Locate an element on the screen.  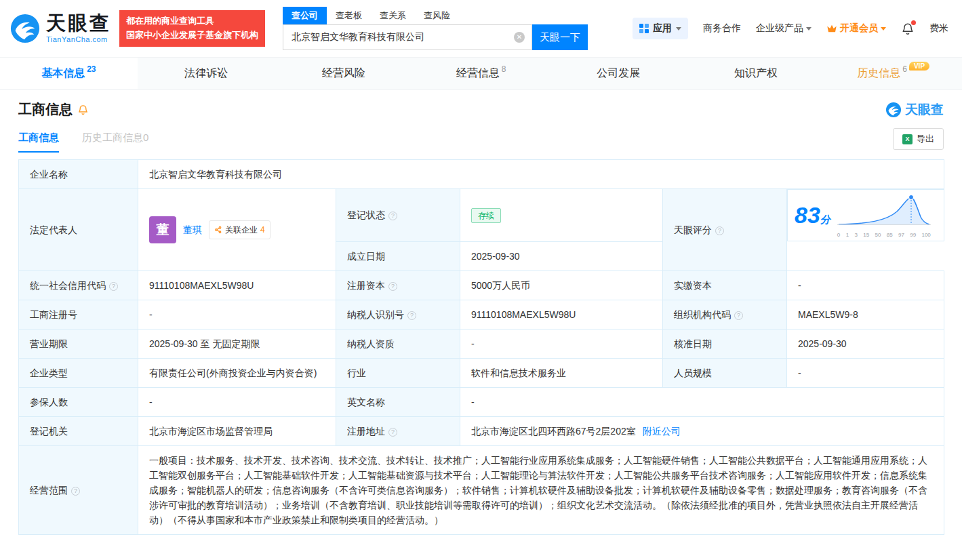
search-input is located at coordinates (402, 37).